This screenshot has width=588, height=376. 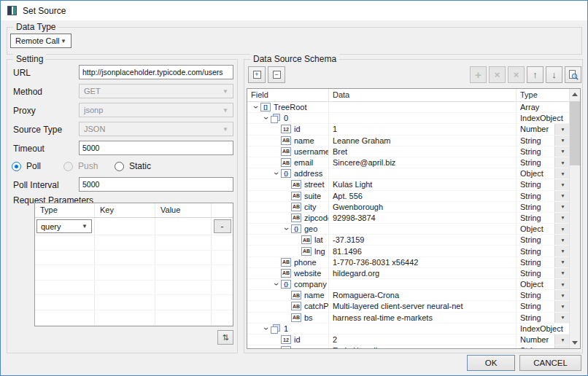 What do you see at coordinates (423, 329) in the screenshot?
I see `tree-data-cell` at bounding box center [423, 329].